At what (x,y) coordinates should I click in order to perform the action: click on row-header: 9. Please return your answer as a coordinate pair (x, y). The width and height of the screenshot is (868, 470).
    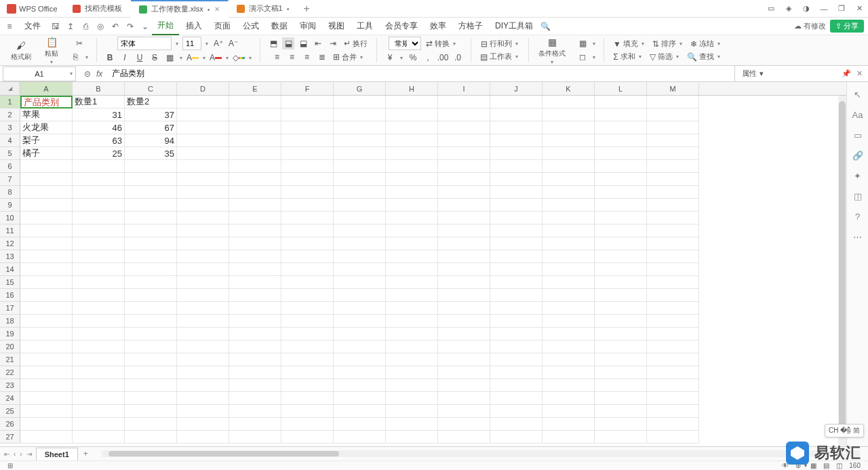
    Looking at the image, I should click on (10, 205).